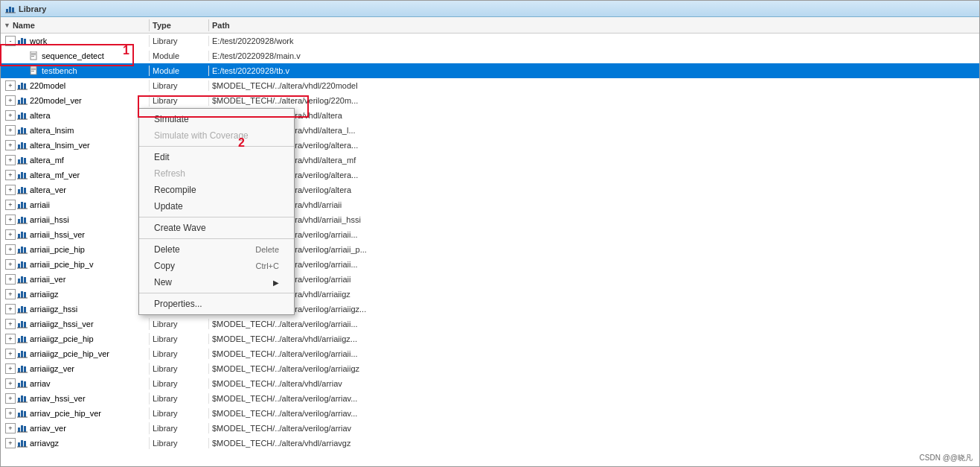 The image size is (980, 467). Describe the element at coordinates (490, 384) in the screenshot. I see `tree-row: +arriavLibrary$MODEL_TECH/../altera/vhdl…` at that location.